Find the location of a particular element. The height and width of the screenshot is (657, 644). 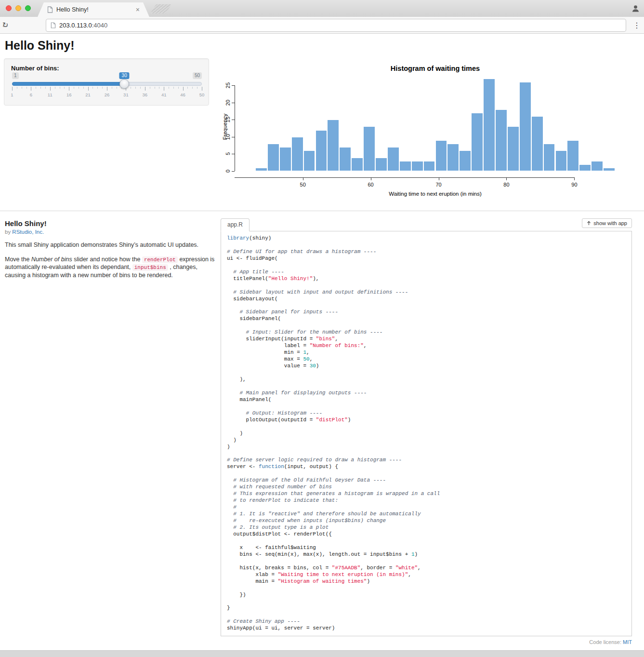

tab-close-icon: × is located at coordinates (138, 10).